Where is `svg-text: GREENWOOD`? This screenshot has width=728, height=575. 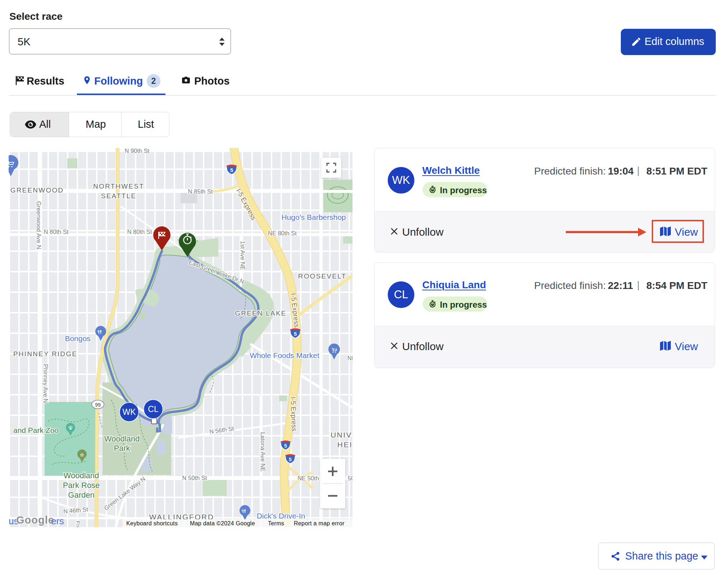
svg-text: GREENWOOD is located at coordinates (37, 190).